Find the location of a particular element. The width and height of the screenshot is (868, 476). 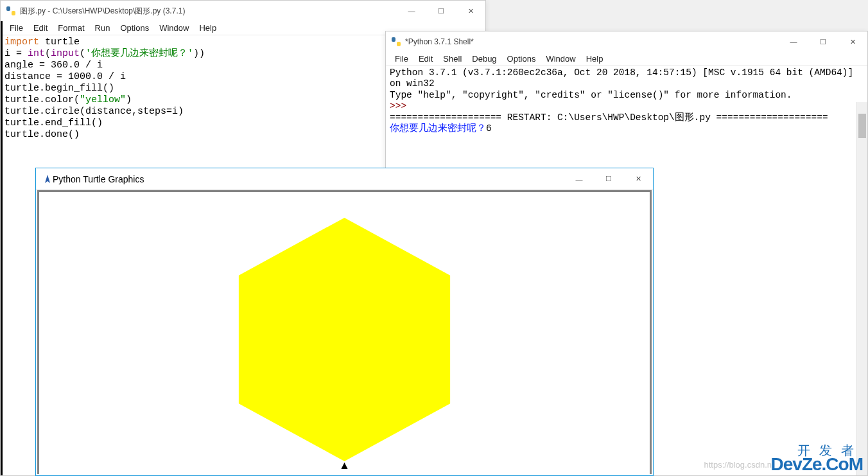

turtle-icon is located at coordinates (48, 179).